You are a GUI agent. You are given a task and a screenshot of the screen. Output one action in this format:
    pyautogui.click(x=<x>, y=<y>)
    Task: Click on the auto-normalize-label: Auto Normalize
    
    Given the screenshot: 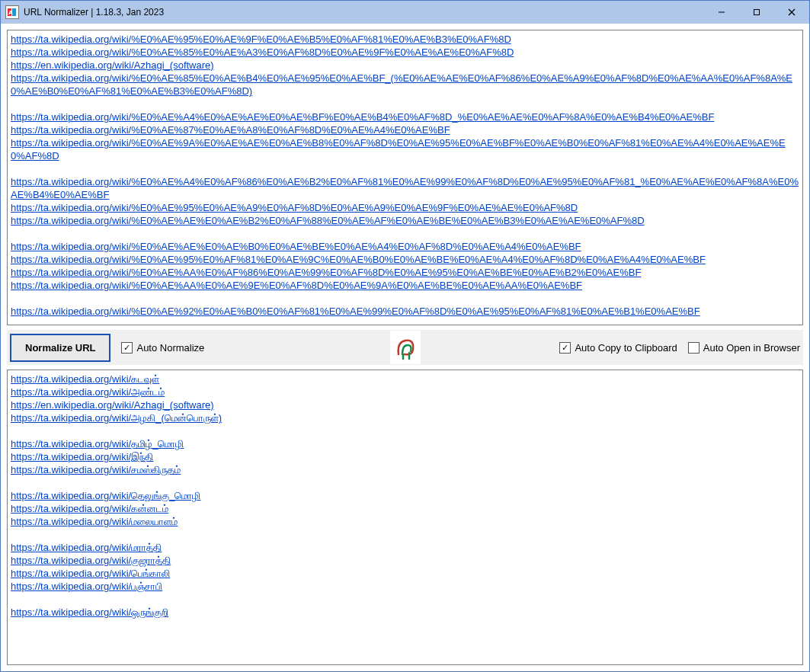 What is the action you would take?
    pyautogui.click(x=171, y=347)
    